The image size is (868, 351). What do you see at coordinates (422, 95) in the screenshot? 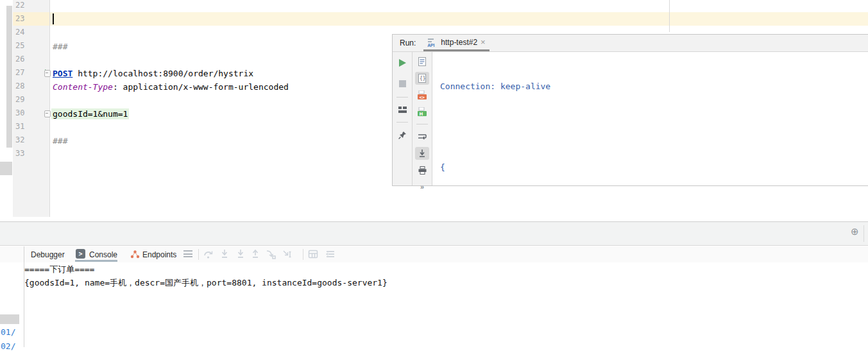
I see `file-xml-icon: <>` at bounding box center [422, 95].